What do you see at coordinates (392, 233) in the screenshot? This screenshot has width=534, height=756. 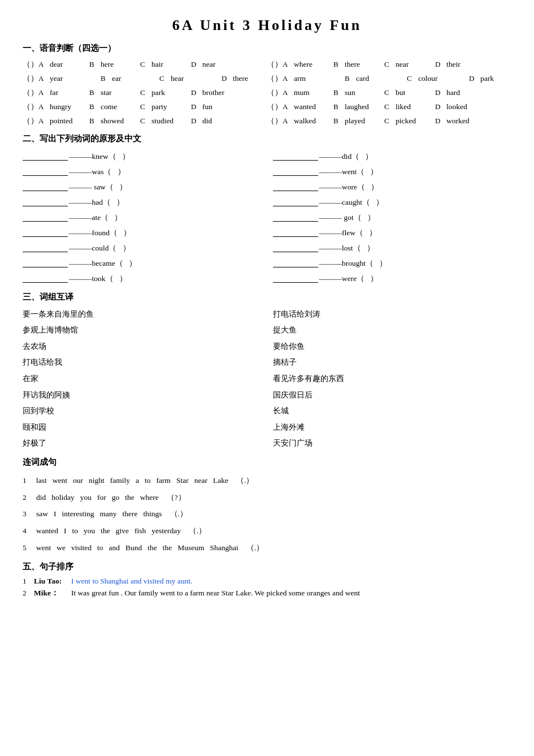 I see `verb-row: ———flew（ ）` at bounding box center [392, 233].